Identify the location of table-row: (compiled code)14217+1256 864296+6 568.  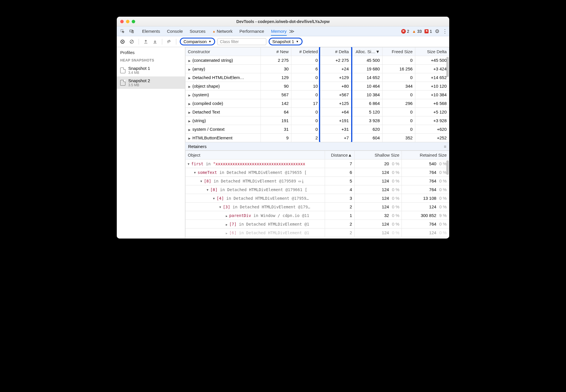
(318, 103).